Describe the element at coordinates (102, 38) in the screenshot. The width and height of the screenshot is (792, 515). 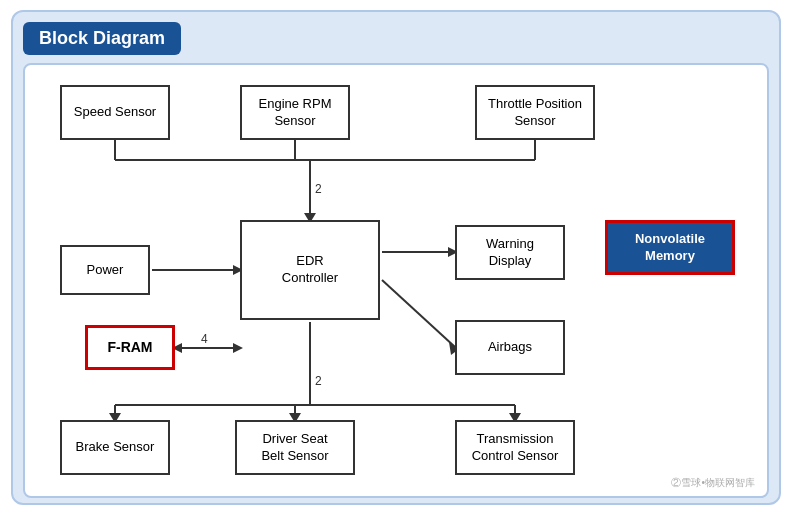
I see `title-badge: Block Diagram` at that location.